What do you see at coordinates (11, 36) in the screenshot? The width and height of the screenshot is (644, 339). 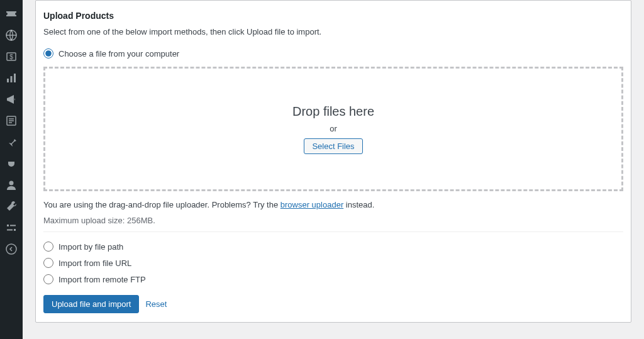 I see `globe-icon` at bounding box center [11, 36].